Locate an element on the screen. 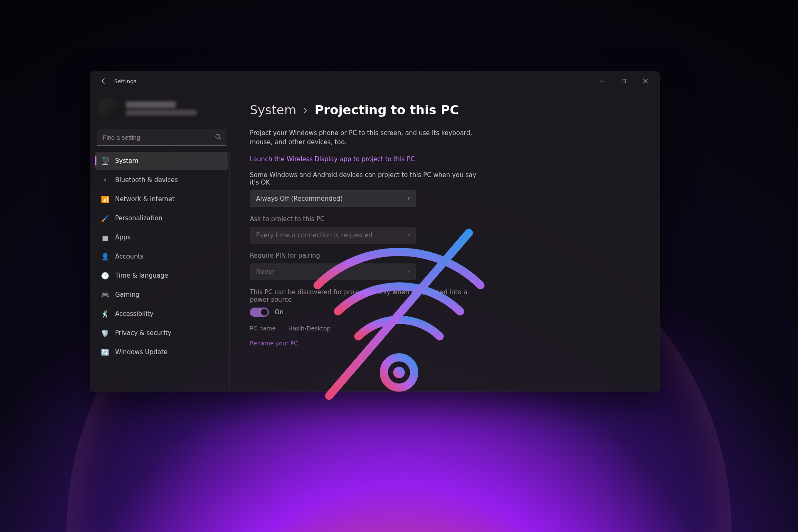  sidebar-item-label: Windows Update is located at coordinates (141, 352).